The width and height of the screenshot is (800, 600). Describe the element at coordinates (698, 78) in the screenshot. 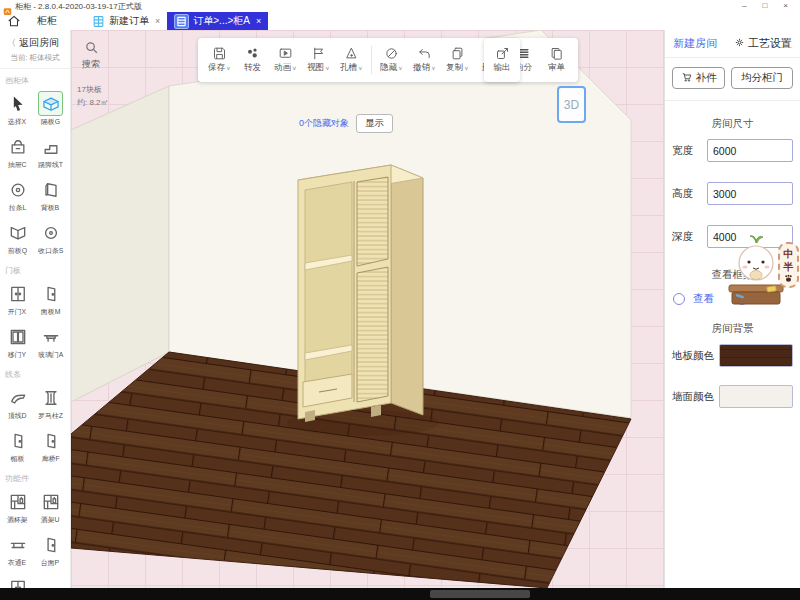

I see `supplement-parts-button: 补件` at that location.